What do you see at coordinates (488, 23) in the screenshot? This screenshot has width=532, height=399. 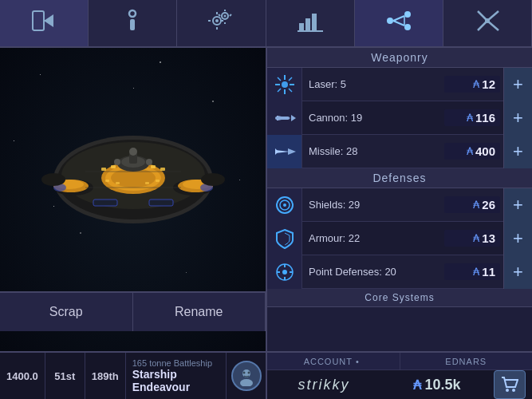 I see `nav-combat` at bounding box center [488, 23].